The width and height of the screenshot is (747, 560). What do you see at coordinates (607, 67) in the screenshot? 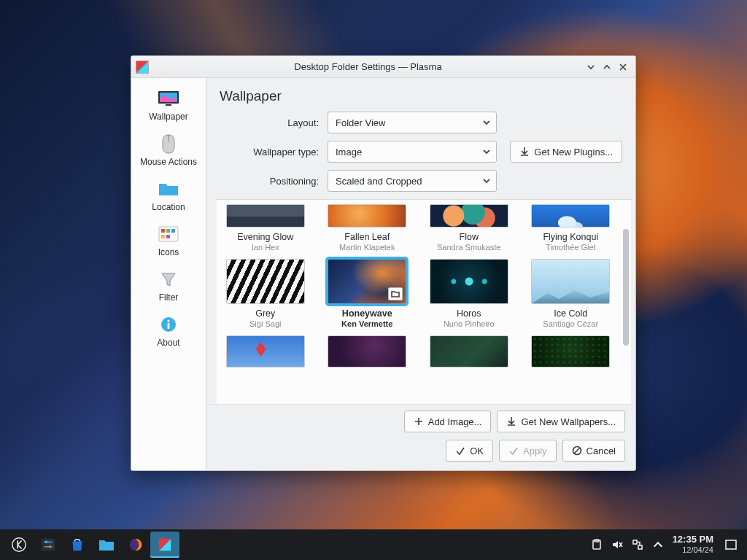
I see `maximize-button` at bounding box center [607, 67].